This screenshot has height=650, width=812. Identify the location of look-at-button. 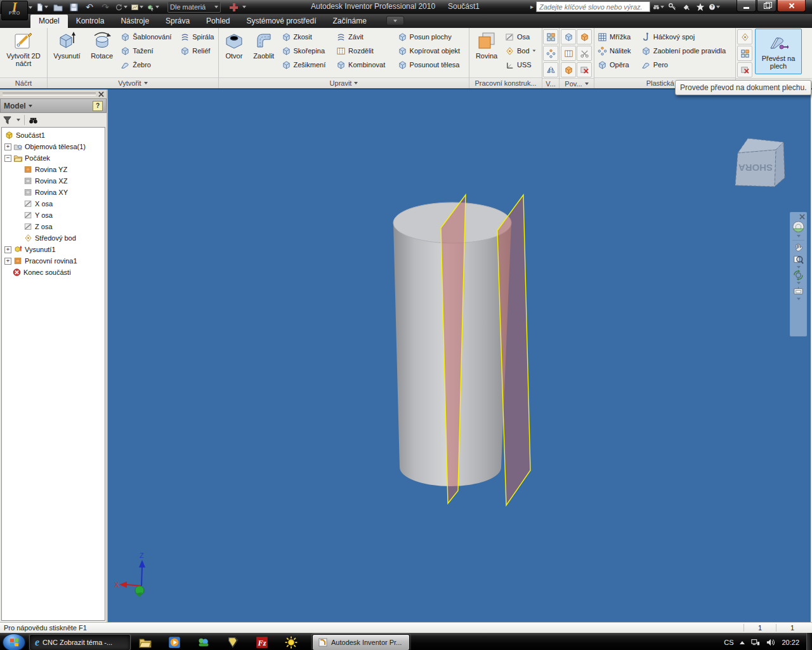
(798, 291).